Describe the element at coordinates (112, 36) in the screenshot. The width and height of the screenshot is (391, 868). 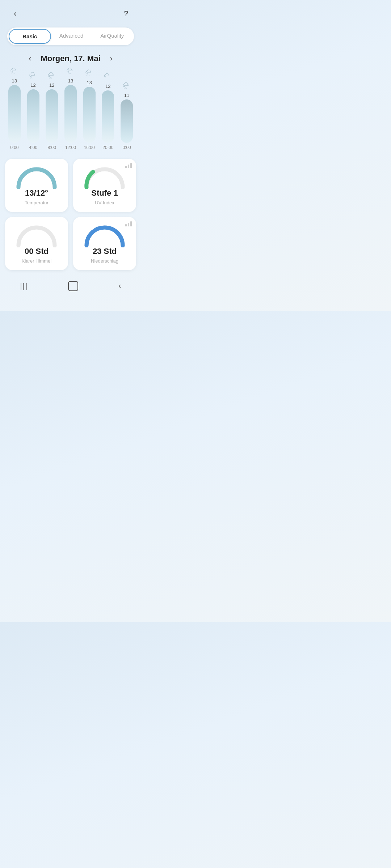
I see `tab-airquality: AirQuality` at that location.